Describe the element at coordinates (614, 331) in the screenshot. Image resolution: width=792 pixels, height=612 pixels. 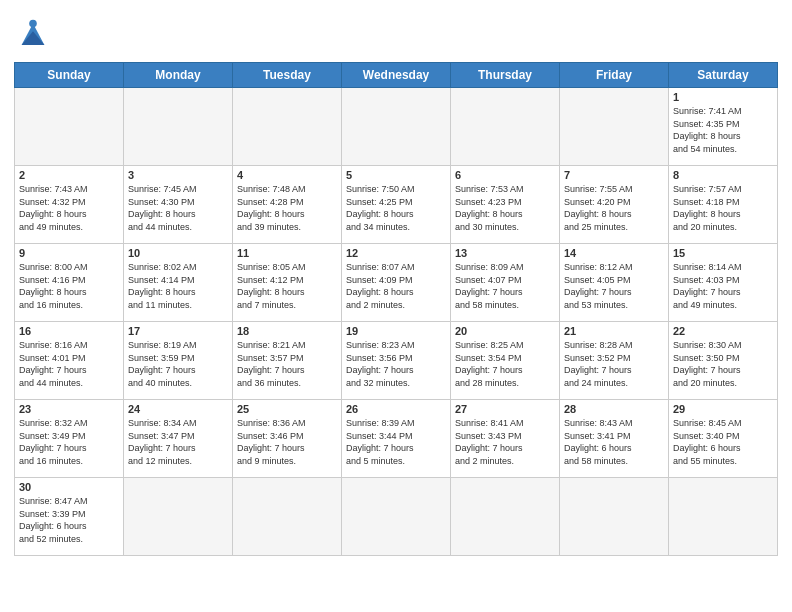
I see `day-number: 21` at that location.